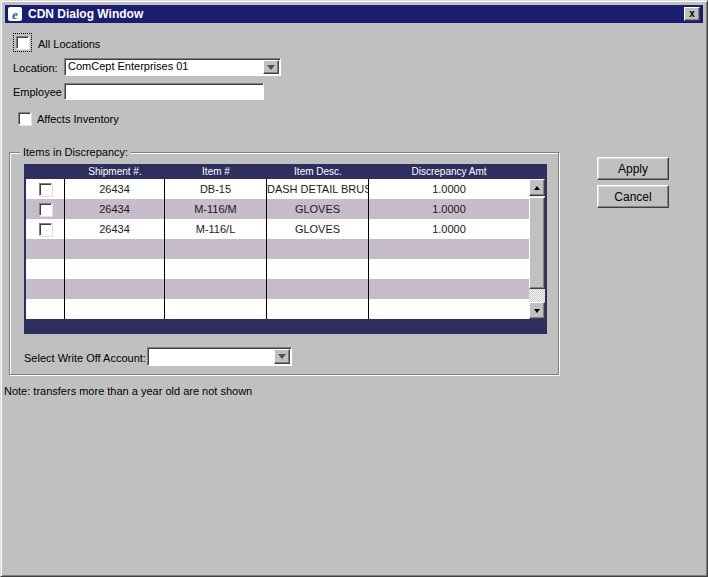 This screenshot has width=708, height=577. I want to click on cell-item: M-116/L, so click(216, 229).